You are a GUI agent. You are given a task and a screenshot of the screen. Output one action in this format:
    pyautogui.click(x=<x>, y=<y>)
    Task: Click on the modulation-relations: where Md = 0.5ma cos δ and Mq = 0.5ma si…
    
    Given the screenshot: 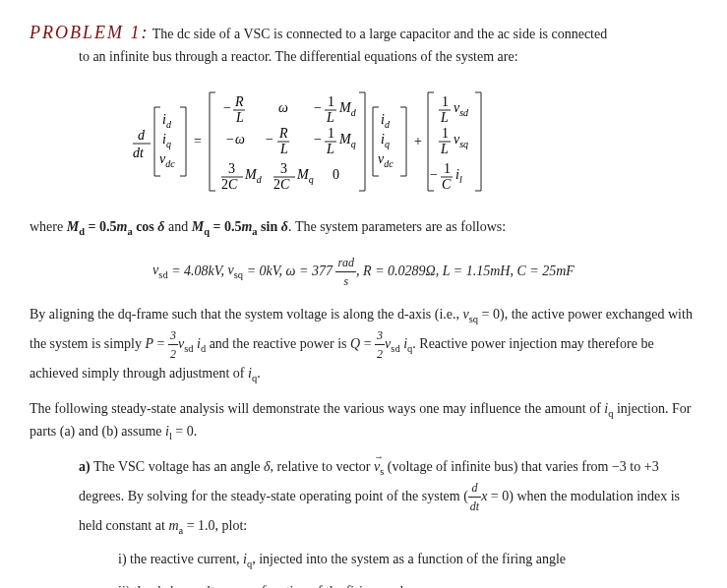 What is the action you would take?
    pyautogui.click(x=364, y=228)
    